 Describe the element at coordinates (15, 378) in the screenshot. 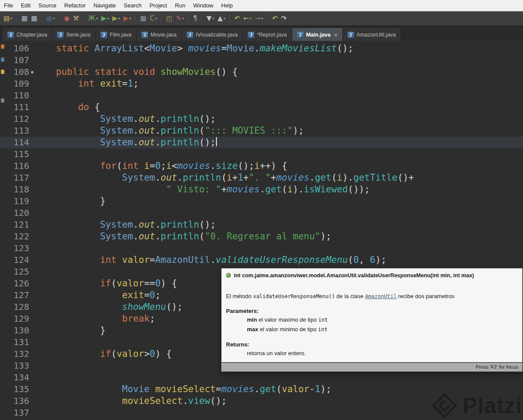

I see `line-number: 134` at that location.